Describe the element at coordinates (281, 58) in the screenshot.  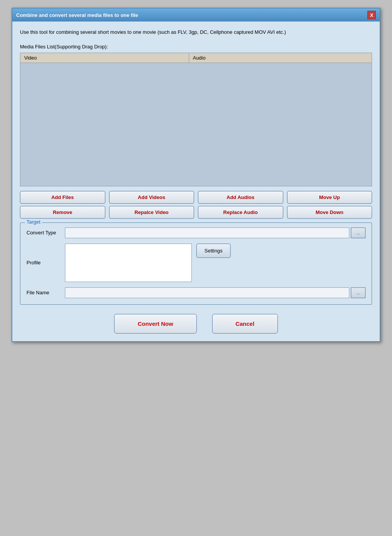
I see `audio-column-header: Audio` at that location.